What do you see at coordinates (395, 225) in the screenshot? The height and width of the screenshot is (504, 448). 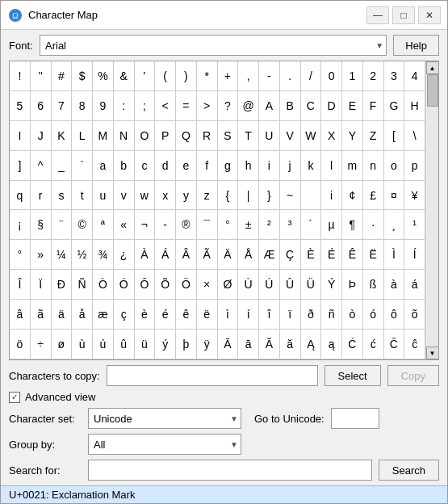 I see `char-cell: ¸` at bounding box center [395, 225].